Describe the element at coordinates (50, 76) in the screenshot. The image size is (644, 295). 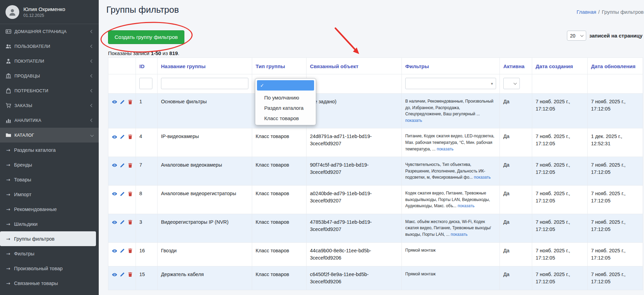
I see `sidebar-item: ПРОДАВЦЫ` at that location.